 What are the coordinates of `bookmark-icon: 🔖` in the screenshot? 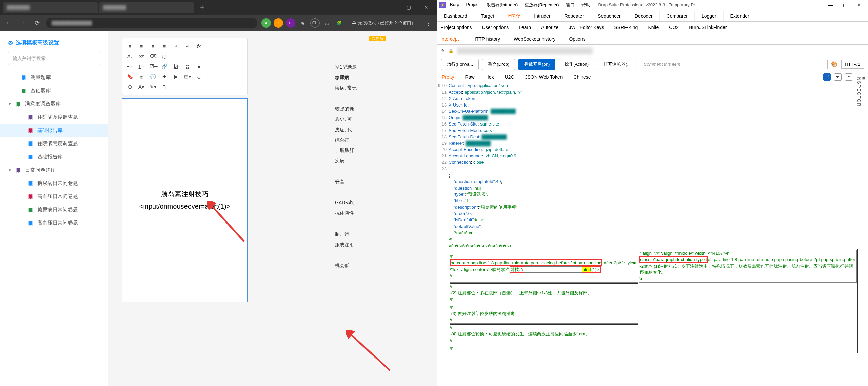 It's located at (130, 77).